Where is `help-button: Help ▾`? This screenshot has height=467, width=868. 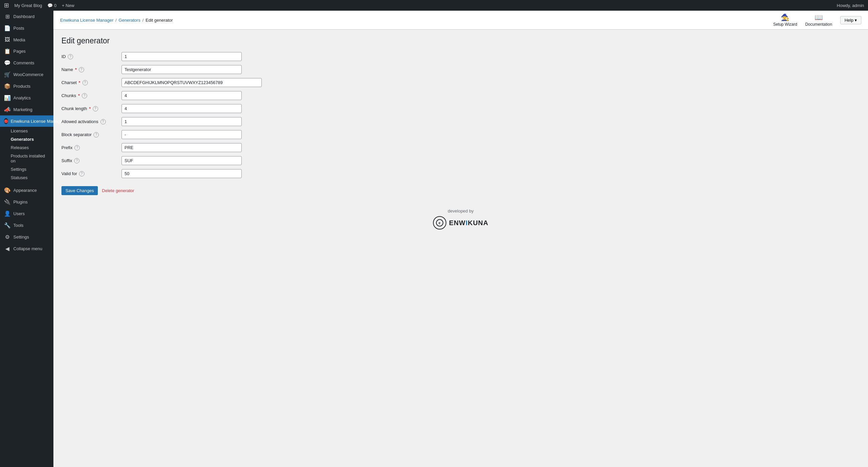
help-button: Help ▾ is located at coordinates (851, 20).